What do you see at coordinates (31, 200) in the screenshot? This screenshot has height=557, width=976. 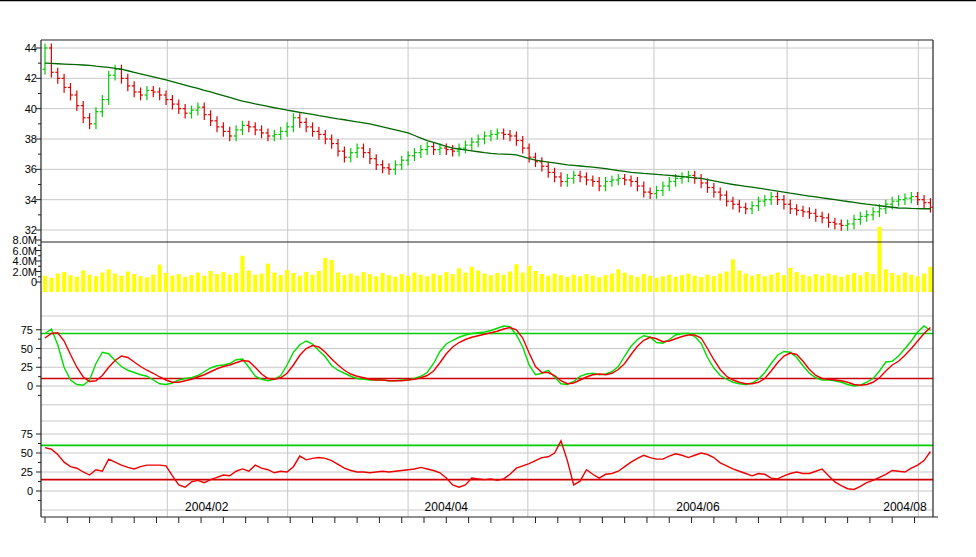 I see `svg-text: 34` at bounding box center [31, 200].